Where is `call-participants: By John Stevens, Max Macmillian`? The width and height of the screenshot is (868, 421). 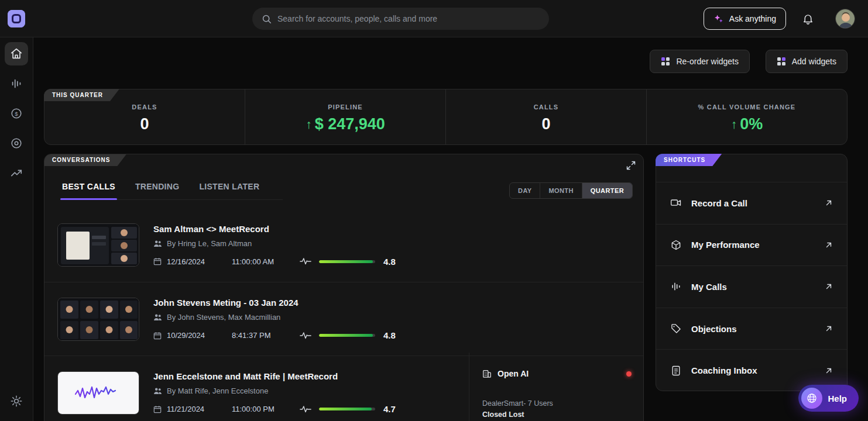
call-participants: By John Stevens, Max Macmillian is located at coordinates (311, 317).